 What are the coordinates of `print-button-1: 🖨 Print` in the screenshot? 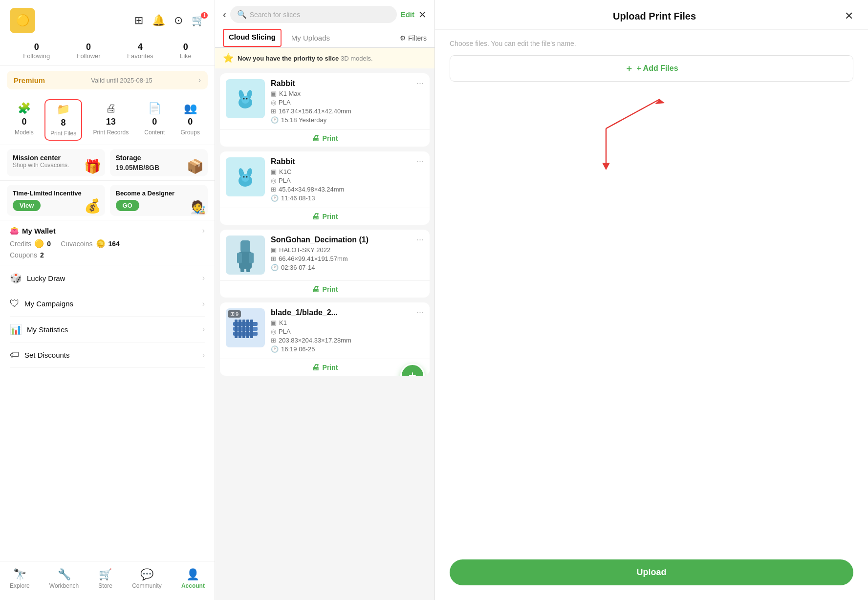 It's located at (325, 216).